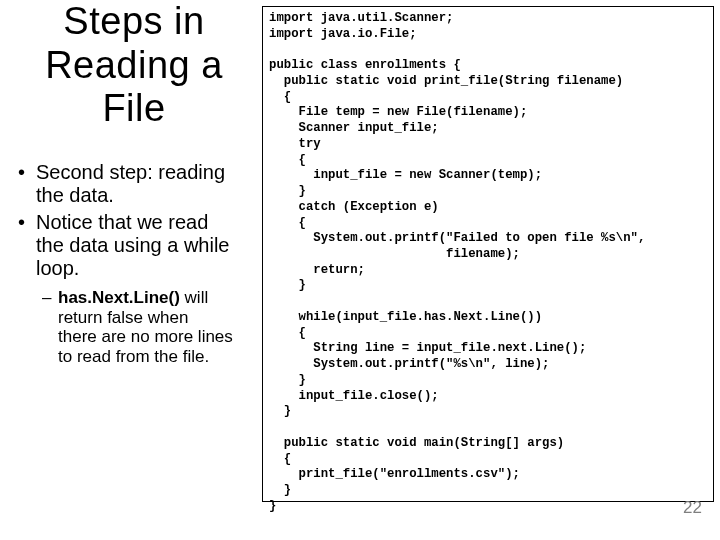 Image resolution: width=720 pixels, height=540 pixels. Describe the element at coordinates (692, 508) in the screenshot. I see `page-number: 22` at that location.